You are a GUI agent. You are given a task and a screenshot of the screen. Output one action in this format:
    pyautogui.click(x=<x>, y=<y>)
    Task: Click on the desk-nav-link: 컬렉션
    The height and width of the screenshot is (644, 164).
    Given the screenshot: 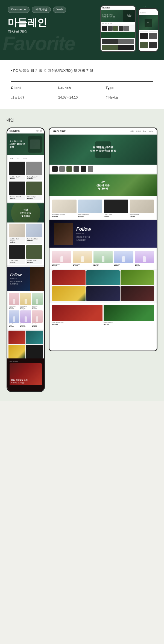 What is the action you would take?
    pyautogui.click(x=138, y=132)
    